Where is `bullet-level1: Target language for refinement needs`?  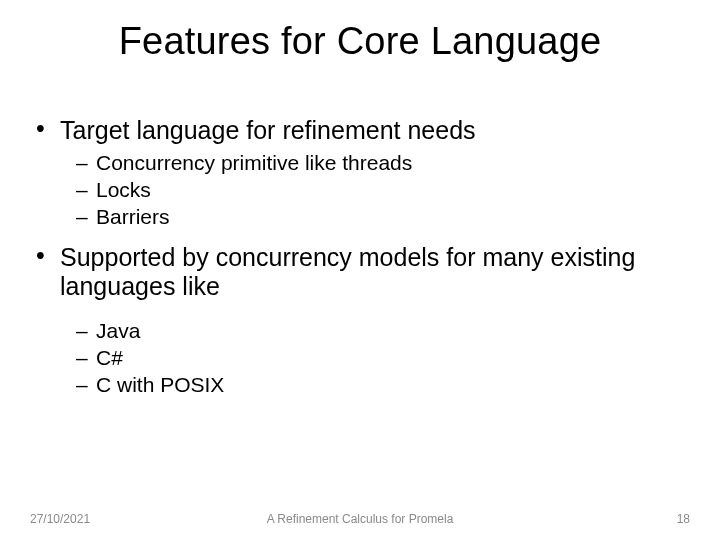 bullet-level1: Target language for refinement needs is located at coordinates (360, 130).